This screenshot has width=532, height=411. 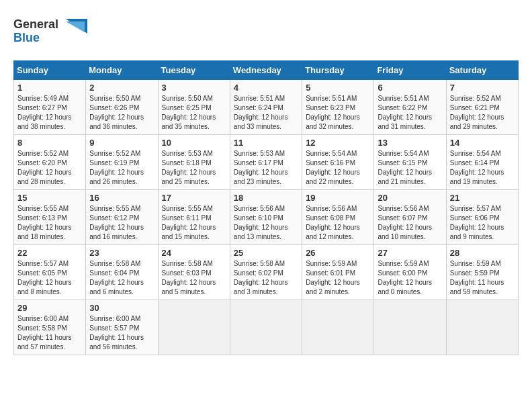 What do you see at coordinates (266, 223) in the screenshot?
I see `day-info: Sunrise: 5:56 AM Sunset: 6:10 PM Dayligh…` at bounding box center [266, 223].